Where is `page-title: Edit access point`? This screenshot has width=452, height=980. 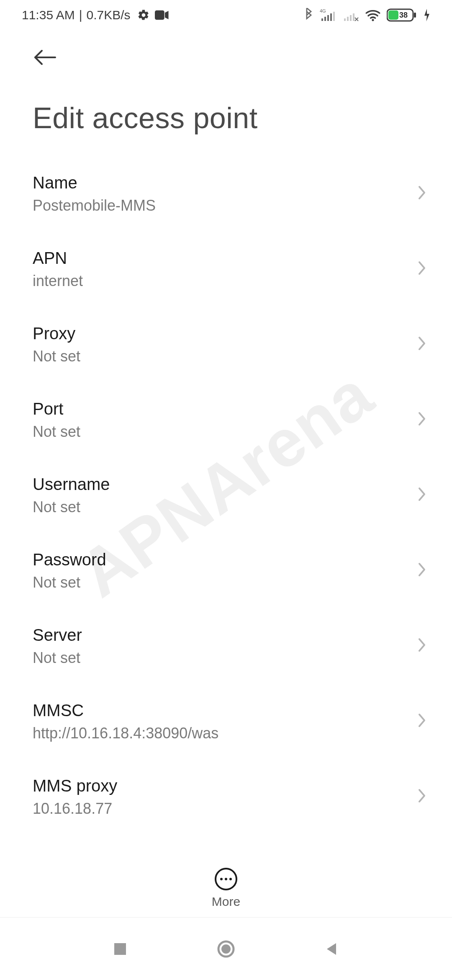
page-title: Edit access point is located at coordinates (226, 116).